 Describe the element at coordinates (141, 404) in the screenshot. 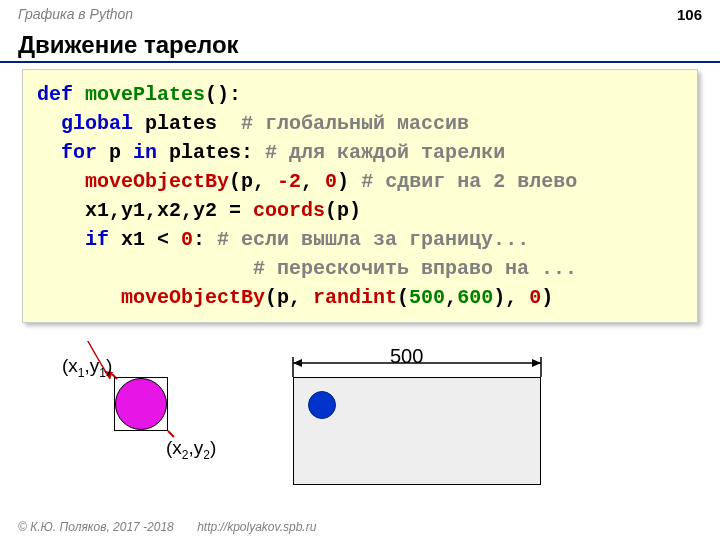

I see `plate-circle` at that location.